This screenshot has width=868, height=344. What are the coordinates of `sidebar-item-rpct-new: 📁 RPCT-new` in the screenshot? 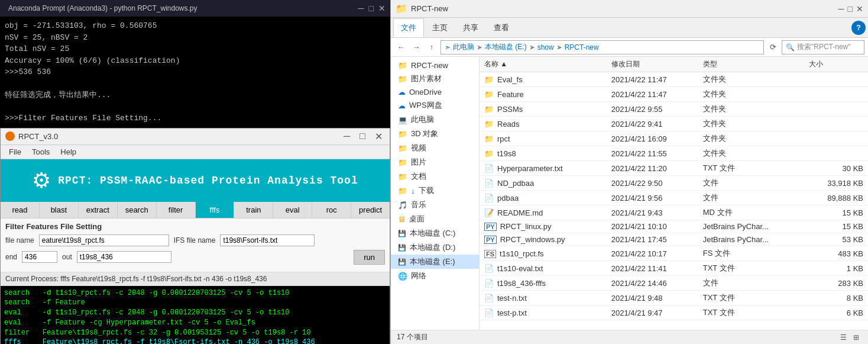 It's located at (435, 65).